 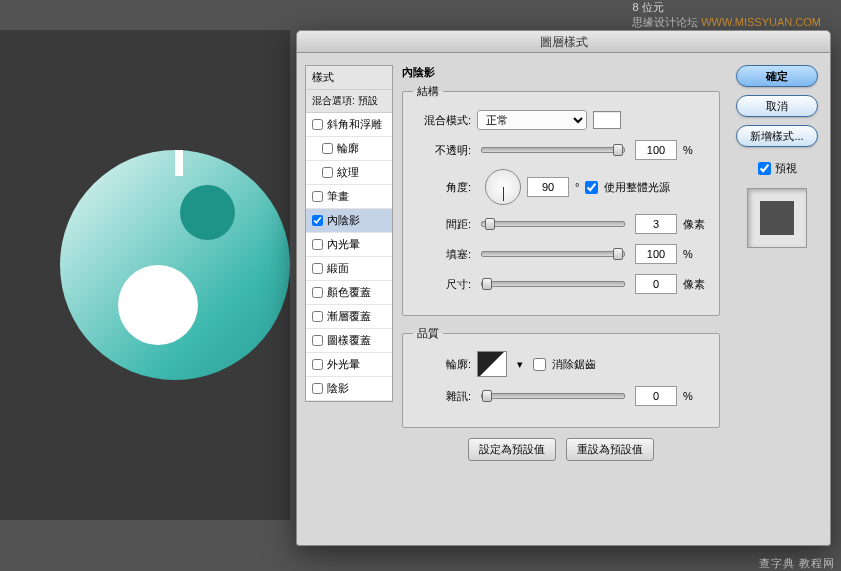 What do you see at coordinates (349, 389) in the screenshot?
I see `style-item-11: 陰影` at bounding box center [349, 389].